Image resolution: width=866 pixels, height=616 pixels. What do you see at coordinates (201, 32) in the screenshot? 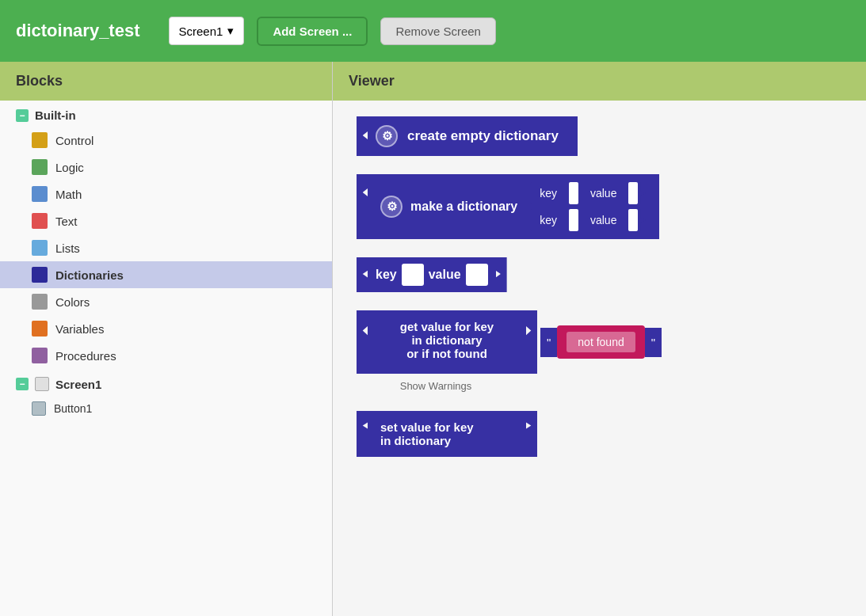
I see `screen-dropdown-label: Screen1` at bounding box center [201, 32].